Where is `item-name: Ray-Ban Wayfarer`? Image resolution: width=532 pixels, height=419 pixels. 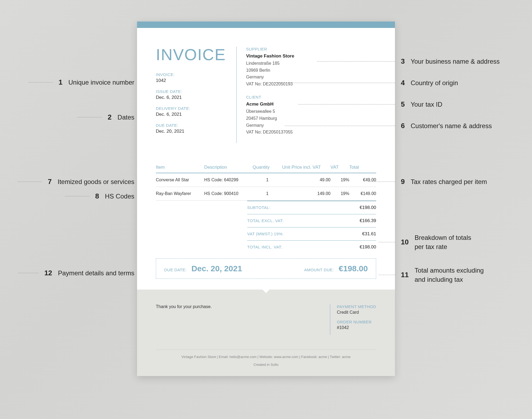
item-name: Ray-Ban Wayfarer is located at coordinates (180, 193).